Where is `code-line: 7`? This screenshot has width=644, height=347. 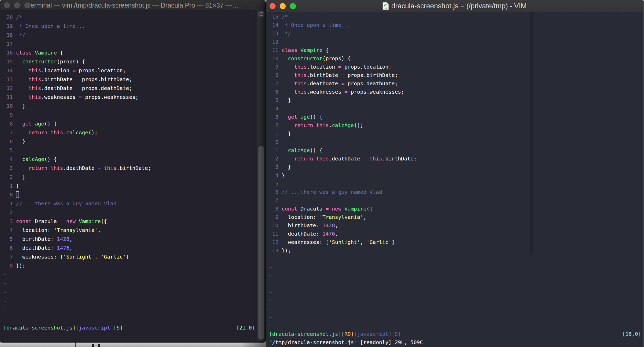
code-line: 7 is located at coordinates (456, 200).